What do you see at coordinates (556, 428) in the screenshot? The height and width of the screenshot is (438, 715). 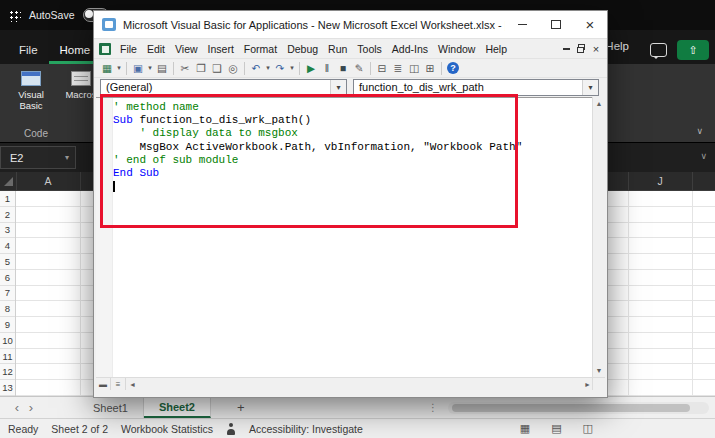 I see `page-layout-view-icon: ▤` at bounding box center [556, 428].